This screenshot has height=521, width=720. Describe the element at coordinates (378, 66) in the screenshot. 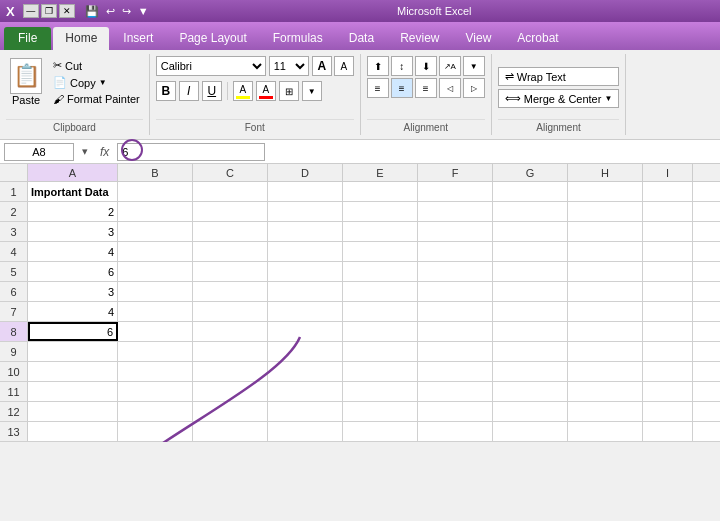

I see `align-top-button: ⬆` at that location.